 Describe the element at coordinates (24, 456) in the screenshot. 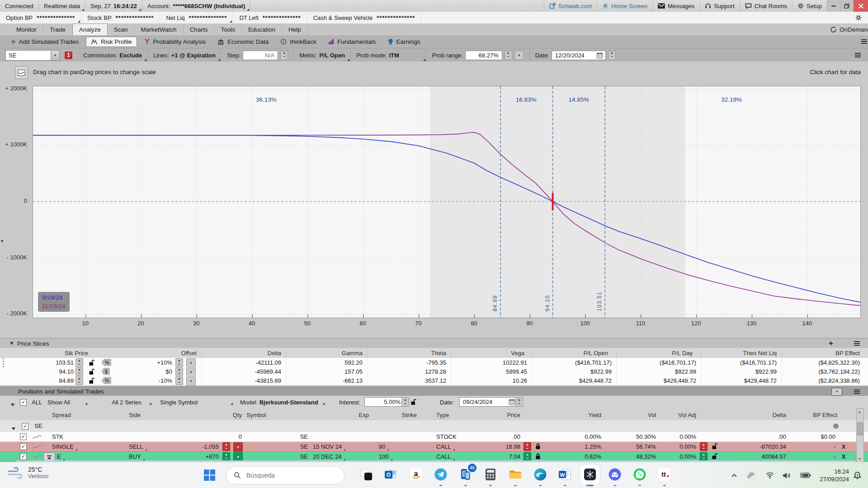

I see `row-checkbox: ✓` at that location.